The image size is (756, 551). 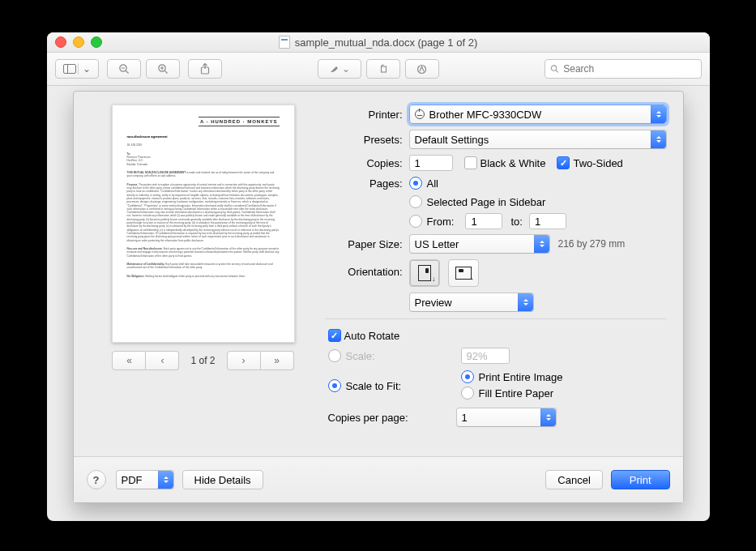 What do you see at coordinates (203, 361) in the screenshot?
I see `page-navigator: « ‹ 1 of 2 › »` at bounding box center [203, 361].